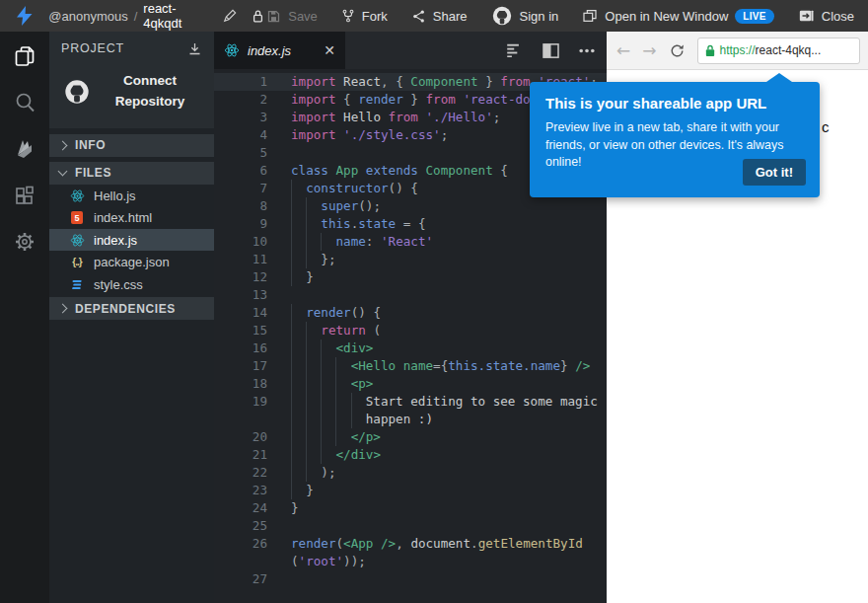  I want to click on file-name: index.html, so click(122, 217).